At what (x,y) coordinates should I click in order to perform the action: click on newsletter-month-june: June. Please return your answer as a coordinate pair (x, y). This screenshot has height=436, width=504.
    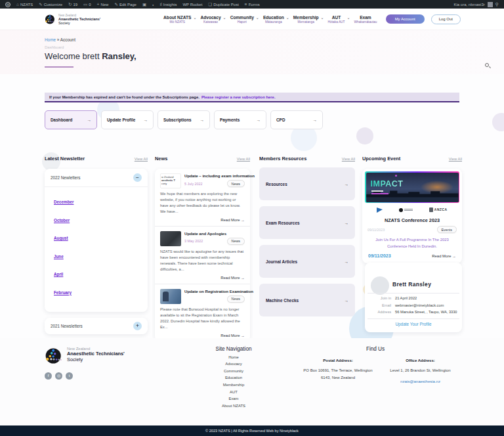
    Looking at the image, I should click on (59, 256).